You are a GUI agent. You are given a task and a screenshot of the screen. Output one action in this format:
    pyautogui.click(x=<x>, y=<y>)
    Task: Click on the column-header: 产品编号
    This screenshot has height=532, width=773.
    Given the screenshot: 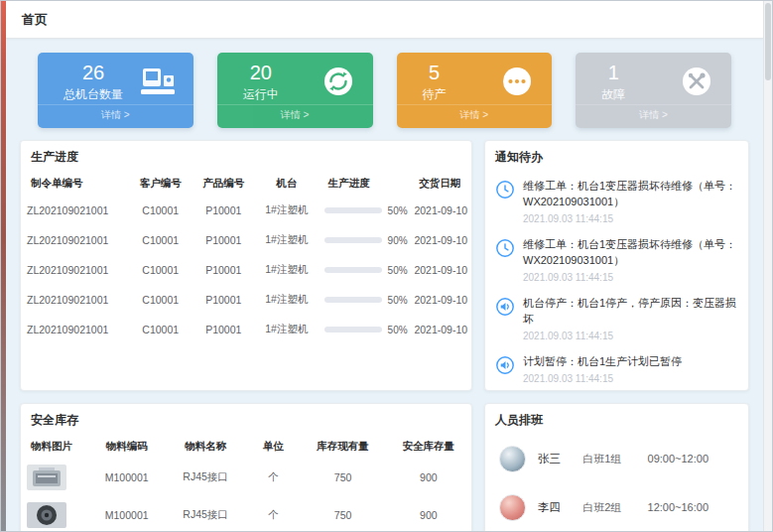 What is the action you would take?
    pyautogui.click(x=224, y=184)
    